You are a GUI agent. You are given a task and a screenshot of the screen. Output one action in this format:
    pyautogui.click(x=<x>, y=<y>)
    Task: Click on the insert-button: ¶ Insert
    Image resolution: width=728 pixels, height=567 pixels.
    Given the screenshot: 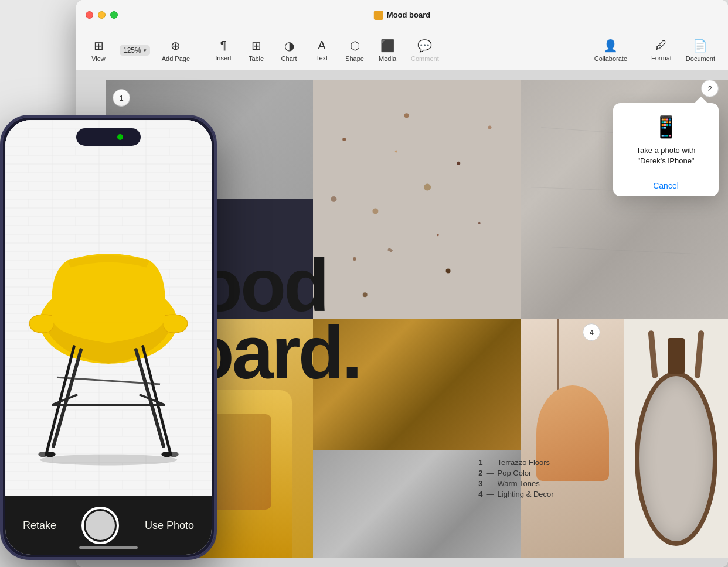 What is the action you would take?
    pyautogui.click(x=223, y=50)
    